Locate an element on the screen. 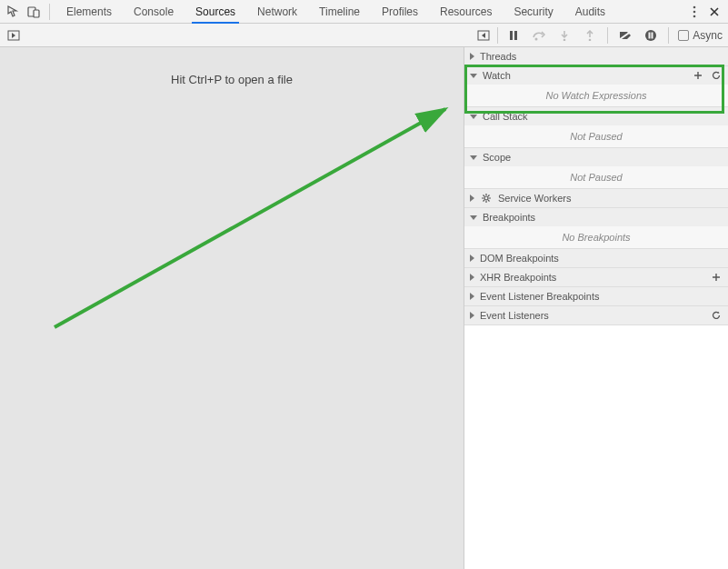  tab-label: Audits is located at coordinates (591, 12).